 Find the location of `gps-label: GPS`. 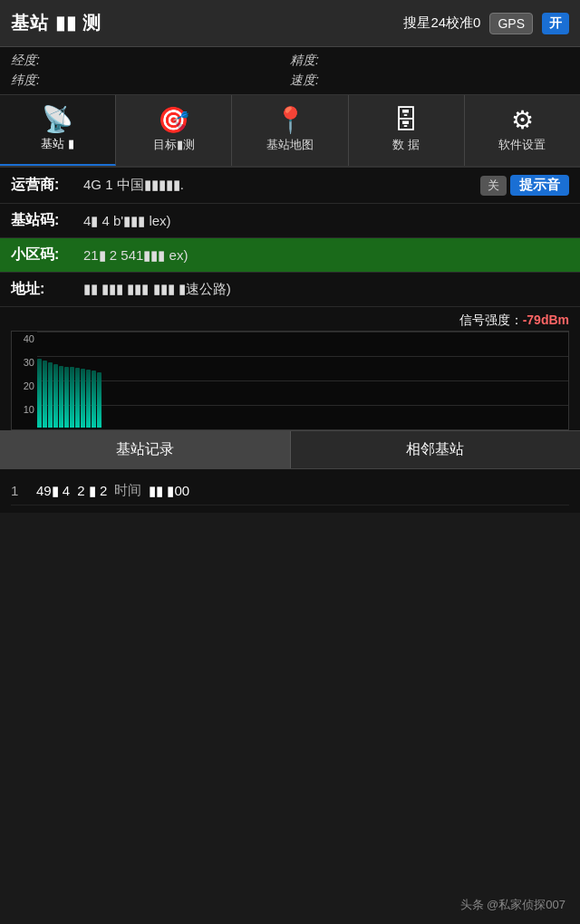

gps-label: GPS is located at coordinates (511, 24).